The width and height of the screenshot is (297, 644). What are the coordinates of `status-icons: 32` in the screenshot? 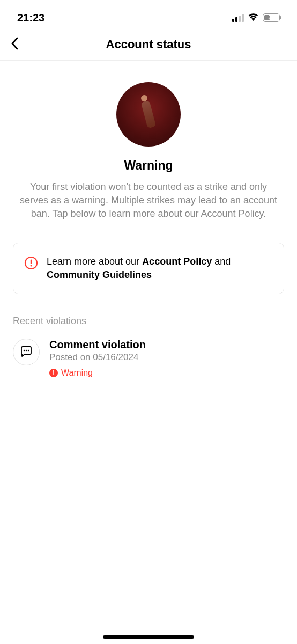 It's located at (256, 18).